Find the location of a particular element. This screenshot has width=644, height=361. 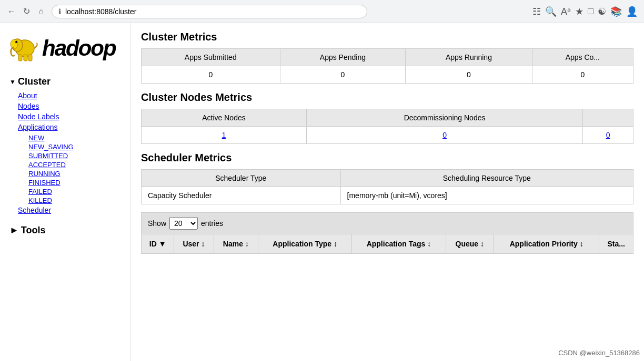

sidebar-item-finished: FINISHED is located at coordinates (76, 183).